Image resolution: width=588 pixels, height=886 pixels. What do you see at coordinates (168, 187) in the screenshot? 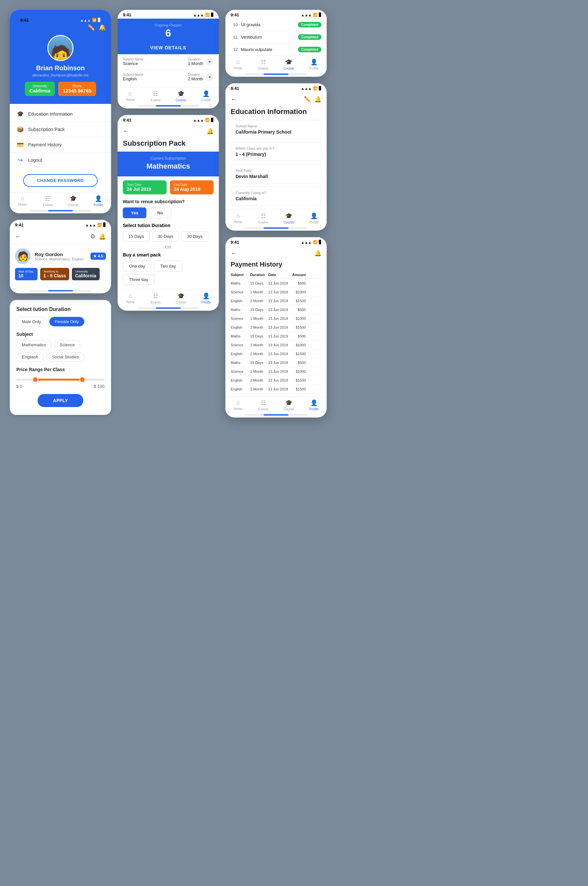
I see `subscription-dates: Start Date 24 Jul 2019 End Date 24 Aug 2…` at bounding box center [168, 187].